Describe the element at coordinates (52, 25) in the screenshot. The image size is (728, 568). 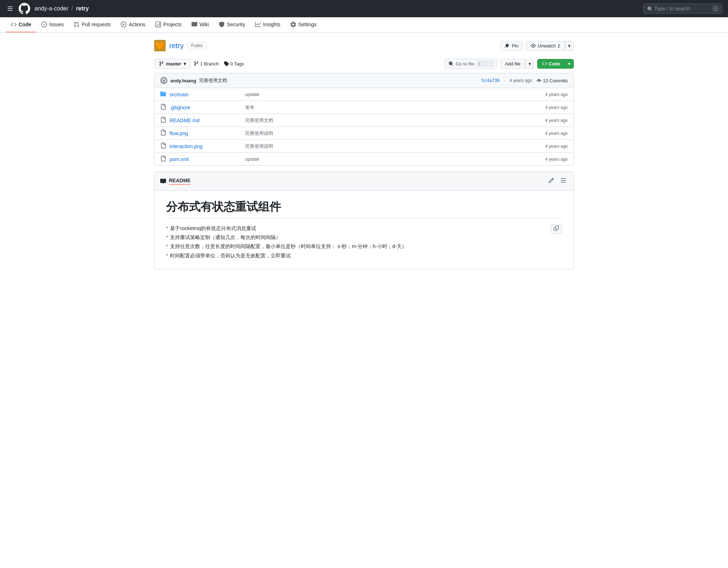
I see `tab-issues: Issues` at that location.